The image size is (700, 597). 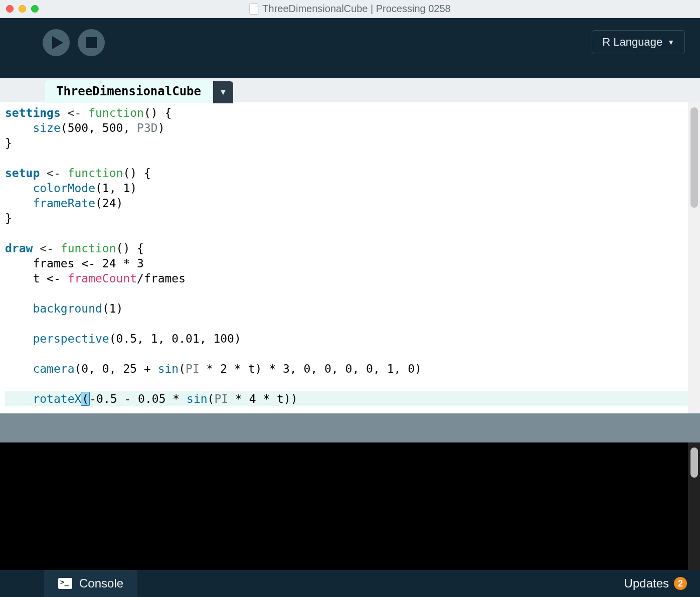 What do you see at coordinates (353, 128) in the screenshot?
I see `code-line: size(500, 500, P3D)` at bounding box center [353, 128].